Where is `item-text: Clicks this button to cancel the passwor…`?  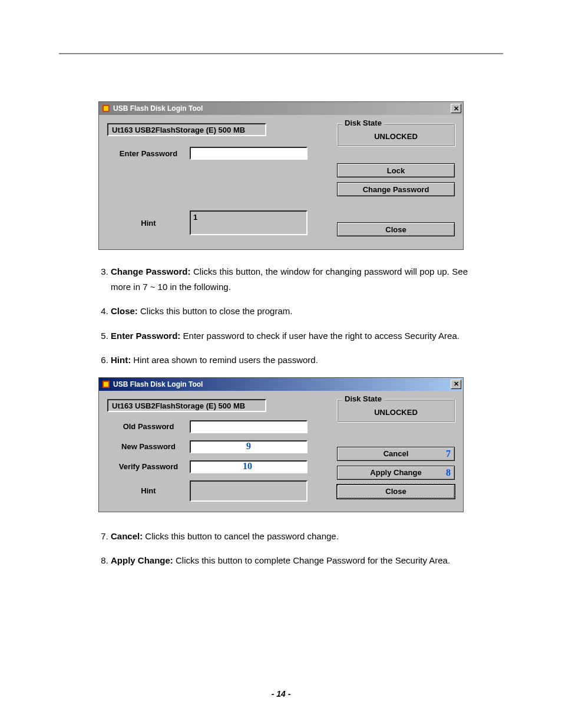
item-text: Clicks this button to cancel the passwor… is located at coordinates (240, 536).